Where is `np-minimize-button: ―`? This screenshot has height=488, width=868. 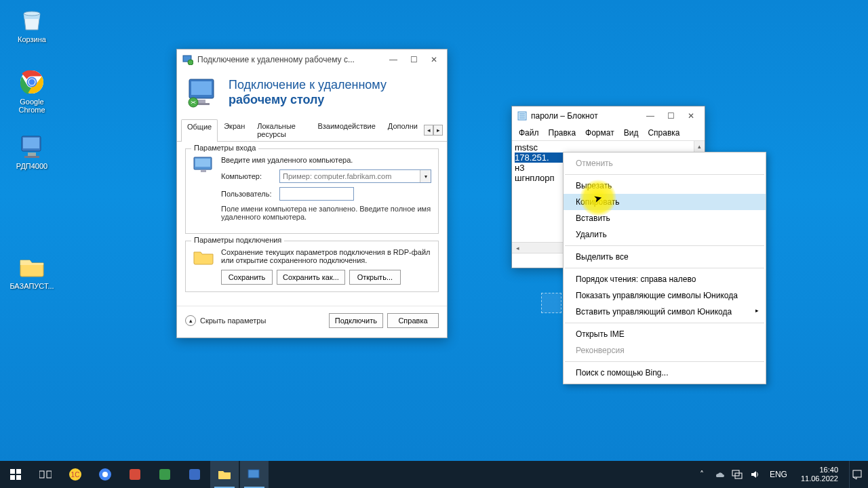 np-minimize-button: ― is located at coordinates (650, 116).